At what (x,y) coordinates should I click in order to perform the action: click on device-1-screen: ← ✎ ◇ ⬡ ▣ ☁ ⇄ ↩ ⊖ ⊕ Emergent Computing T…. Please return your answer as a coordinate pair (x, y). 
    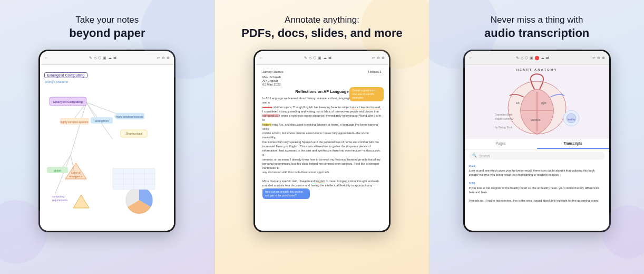
    Looking at the image, I should click on (107, 141).